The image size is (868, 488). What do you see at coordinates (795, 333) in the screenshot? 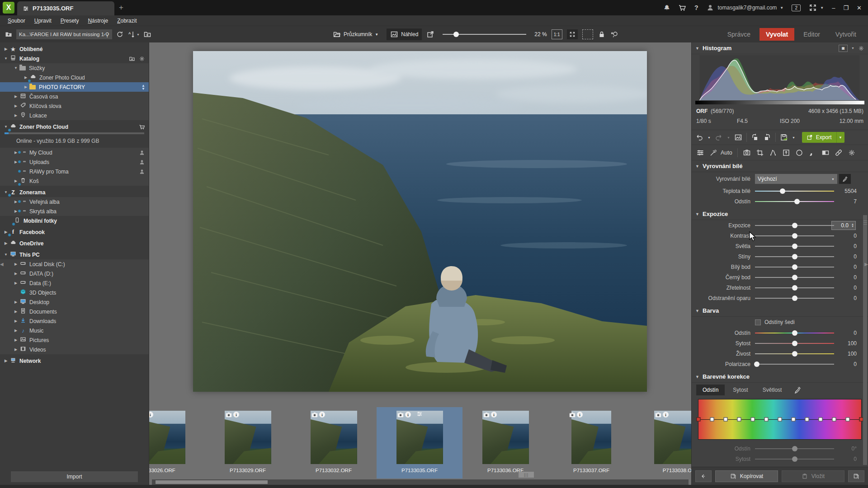
I see `hue-slider` at bounding box center [795, 333].